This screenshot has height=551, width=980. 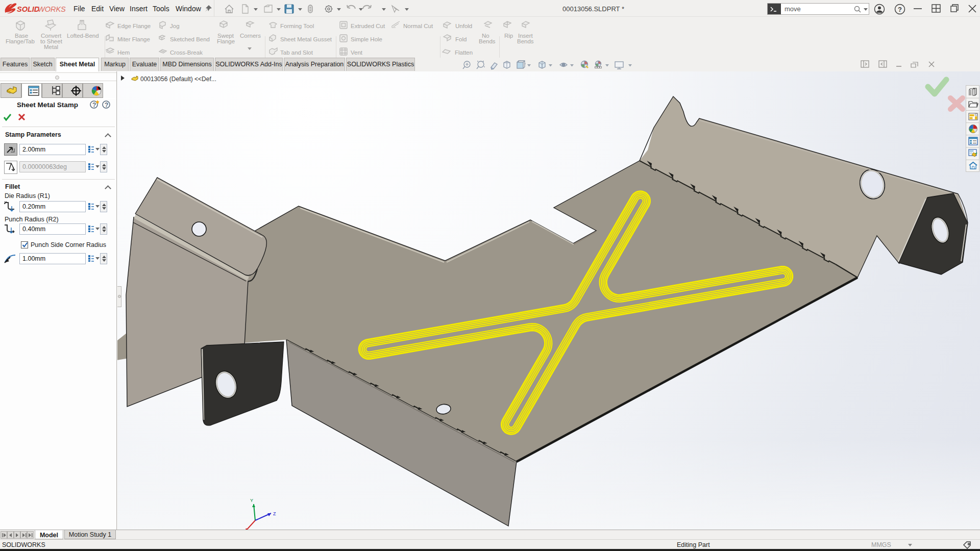 What do you see at coordinates (29, 9) in the screenshot?
I see `svg-text: SOLID` at bounding box center [29, 9].